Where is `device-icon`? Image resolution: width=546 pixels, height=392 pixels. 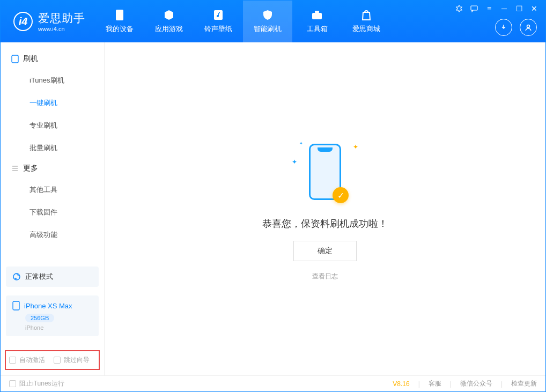 device-icon is located at coordinates (120, 15).